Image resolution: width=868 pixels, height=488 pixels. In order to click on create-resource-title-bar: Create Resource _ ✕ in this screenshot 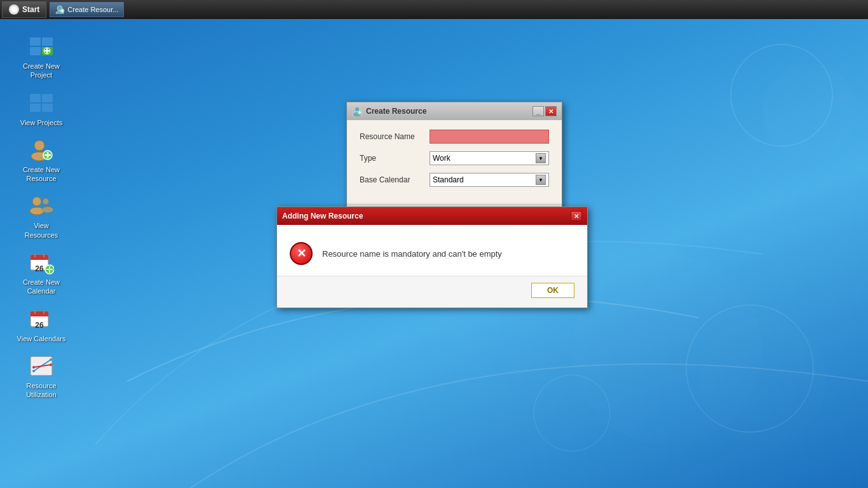, I will do `click(454, 111)`.